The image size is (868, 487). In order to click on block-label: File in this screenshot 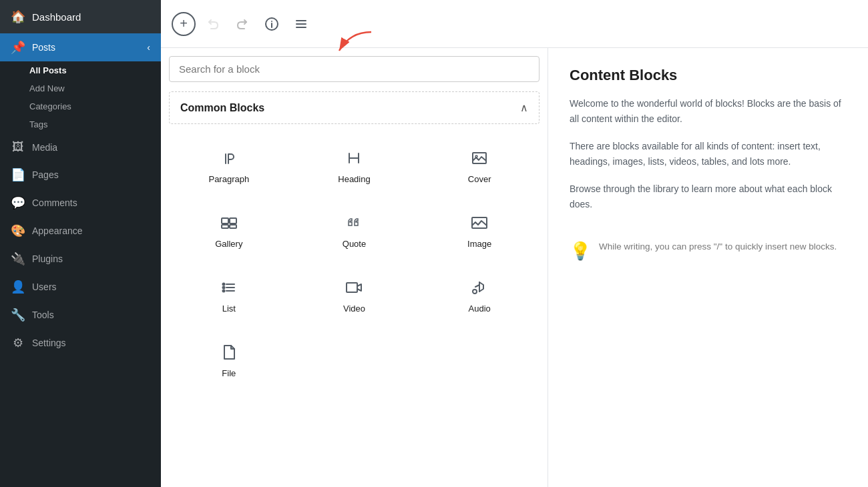, I will do `click(228, 374)`.